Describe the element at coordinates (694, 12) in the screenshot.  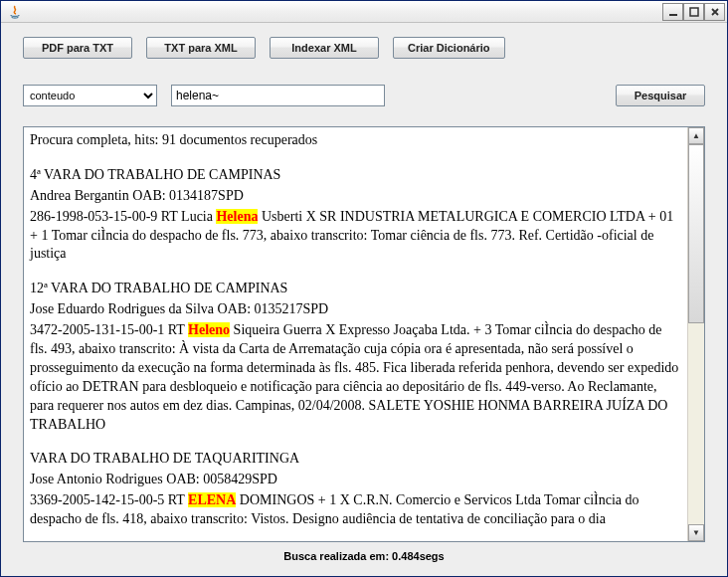
I see `maximize-button` at that location.